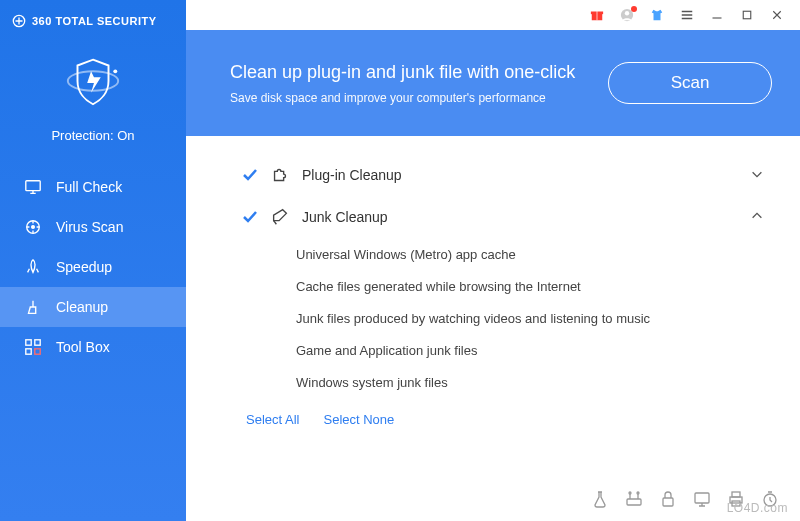 The image size is (800, 521). I want to click on sidebar-item-label: Speedup, so click(84, 267).